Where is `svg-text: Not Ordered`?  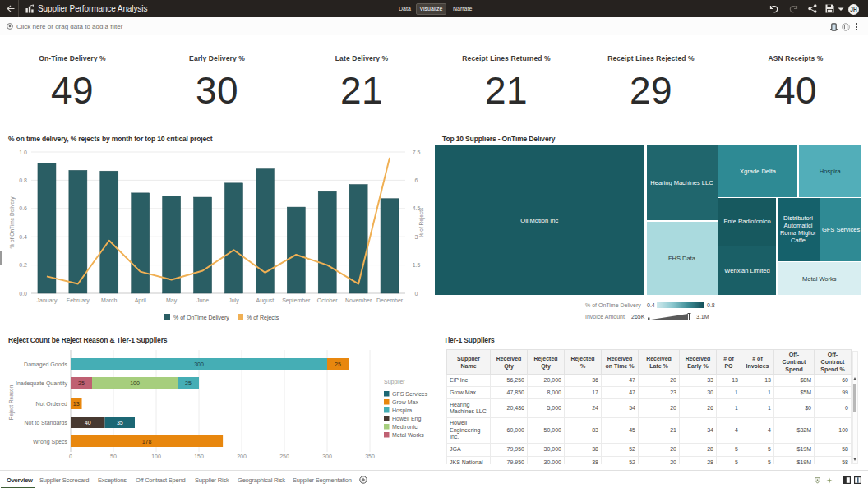 svg-text: Not Ordered is located at coordinates (51, 404).